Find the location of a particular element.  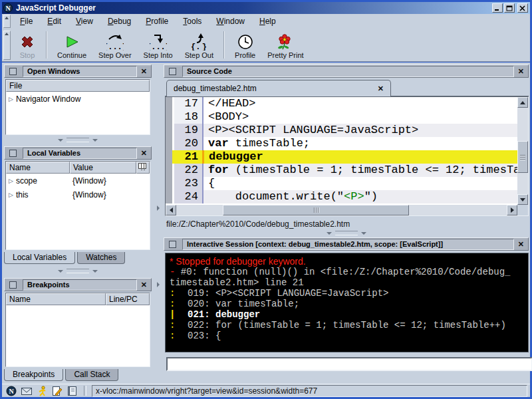

source-line-24: 24 document.write("<P>") is located at coordinates (342, 197).